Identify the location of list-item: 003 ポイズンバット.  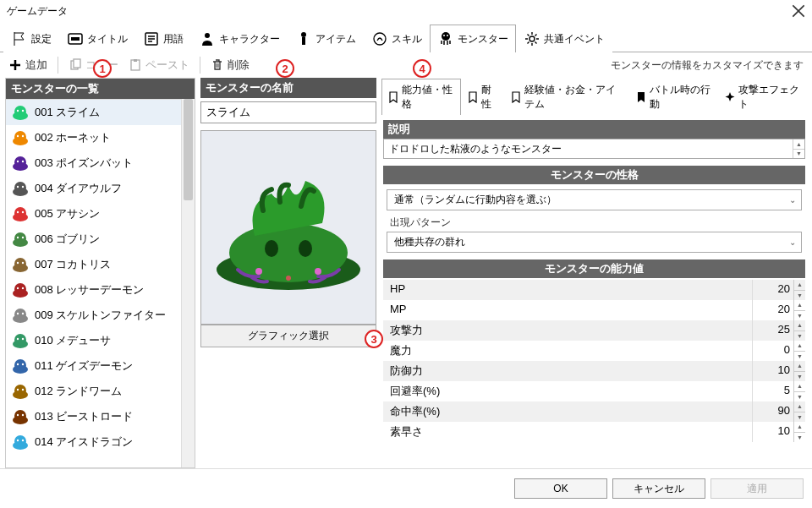
(93, 163).